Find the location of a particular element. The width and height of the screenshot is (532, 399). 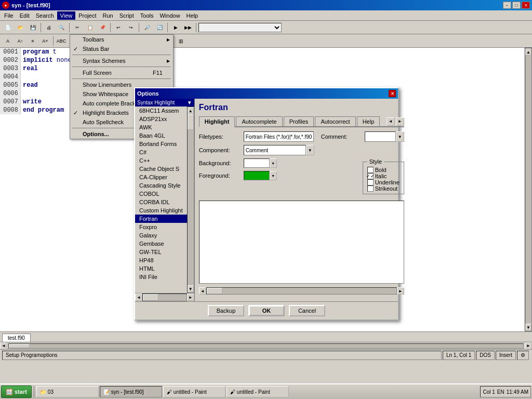

menu-file: File is located at coordinates (9, 16).